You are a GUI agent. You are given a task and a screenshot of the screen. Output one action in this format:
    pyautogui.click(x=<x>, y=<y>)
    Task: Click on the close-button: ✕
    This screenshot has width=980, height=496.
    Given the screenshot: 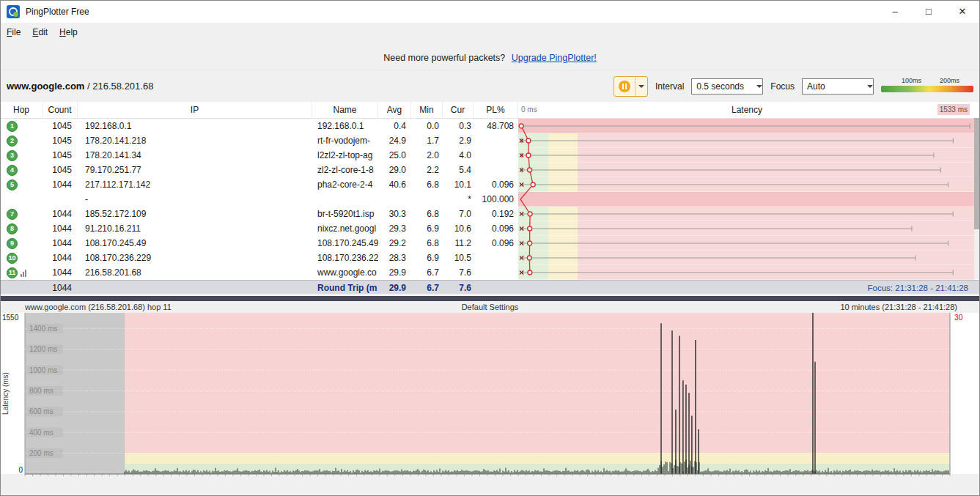 What is the action you would take?
    pyautogui.click(x=962, y=12)
    